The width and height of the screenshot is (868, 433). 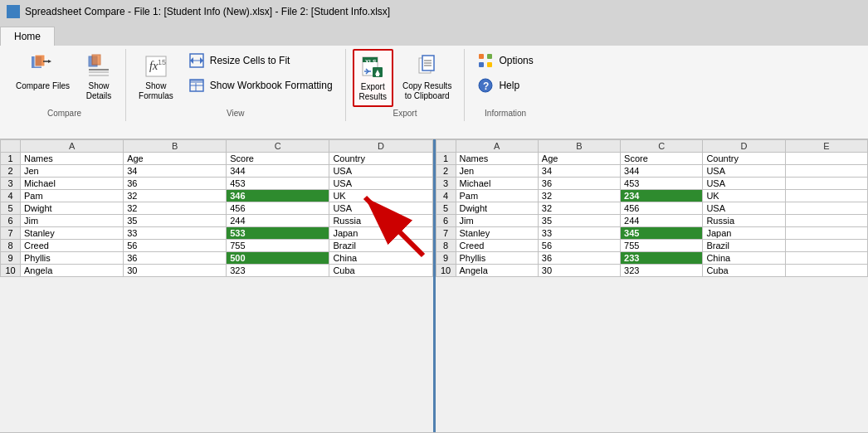 What do you see at coordinates (427, 77) in the screenshot?
I see `copy-results-button: Copy Resultsto Clipboard` at bounding box center [427, 77].